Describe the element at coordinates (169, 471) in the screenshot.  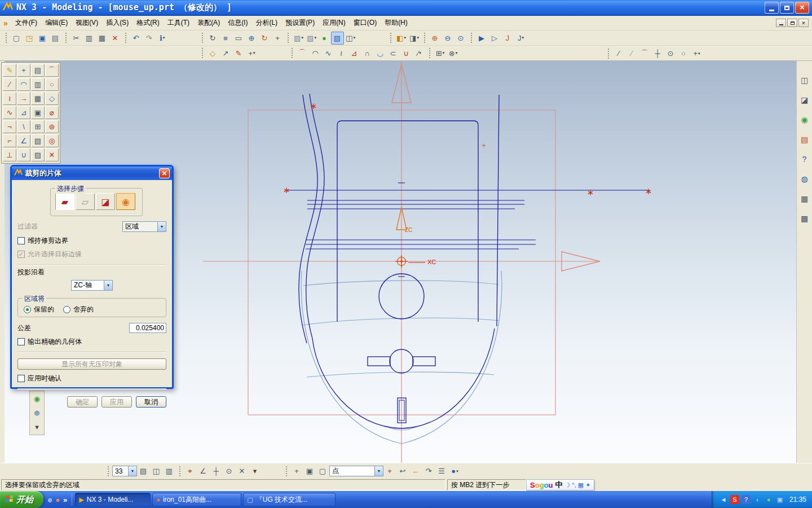
I see `layer-category-icon: ▥` at that location.